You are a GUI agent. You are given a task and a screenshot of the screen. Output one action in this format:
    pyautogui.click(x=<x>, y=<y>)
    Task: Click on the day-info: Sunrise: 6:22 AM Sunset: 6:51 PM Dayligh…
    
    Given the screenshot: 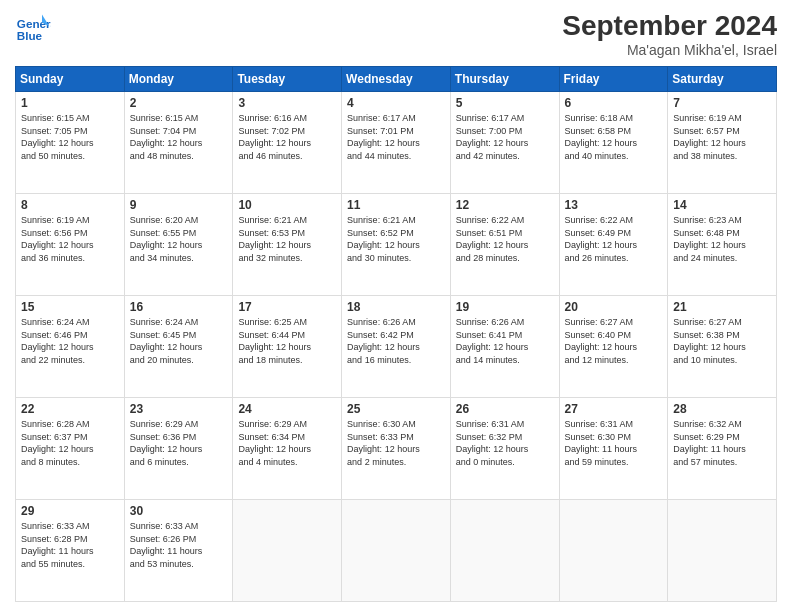 What is the action you would take?
    pyautogui.click(x=505, y=239)
    